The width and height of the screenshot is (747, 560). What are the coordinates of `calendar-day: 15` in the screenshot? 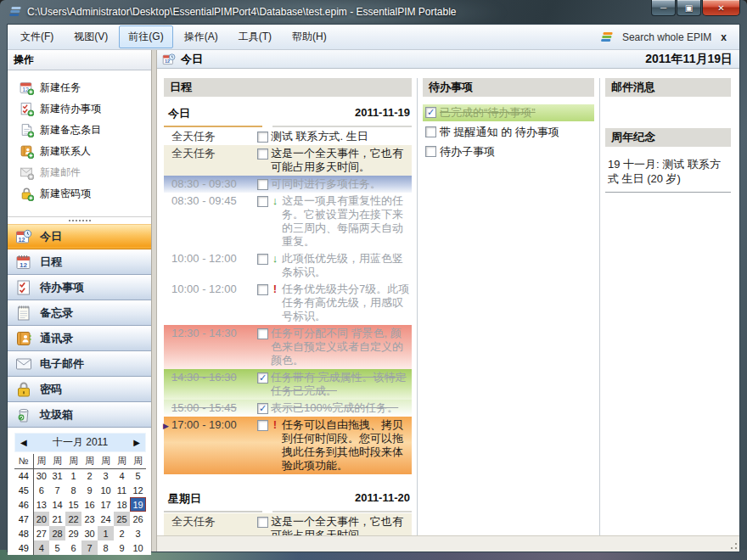 It's located at (73, 504).